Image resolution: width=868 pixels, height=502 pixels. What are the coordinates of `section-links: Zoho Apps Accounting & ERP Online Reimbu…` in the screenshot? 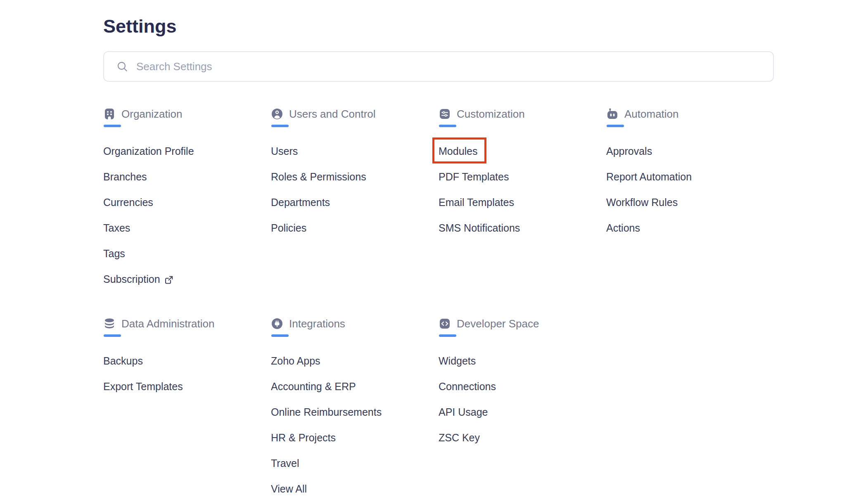 It's located at (355, 429).